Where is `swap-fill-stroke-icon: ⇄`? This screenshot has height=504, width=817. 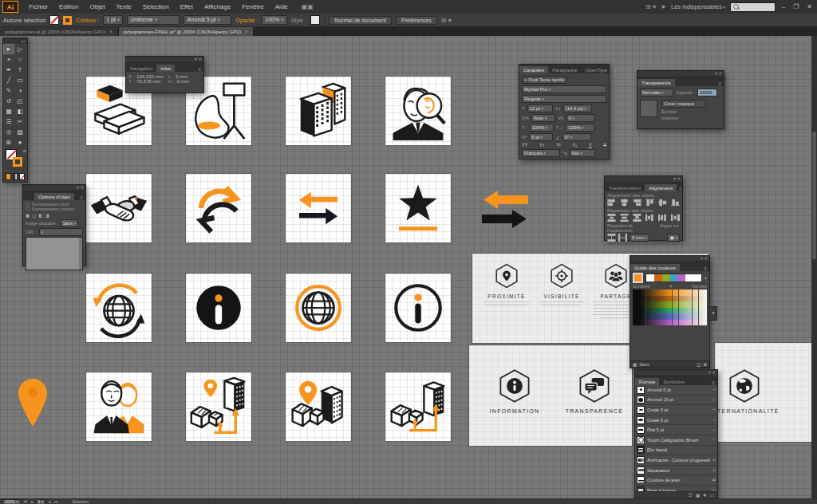
swap-fill-stroke-icon: ⇄ is located at coordinates (25, 151).